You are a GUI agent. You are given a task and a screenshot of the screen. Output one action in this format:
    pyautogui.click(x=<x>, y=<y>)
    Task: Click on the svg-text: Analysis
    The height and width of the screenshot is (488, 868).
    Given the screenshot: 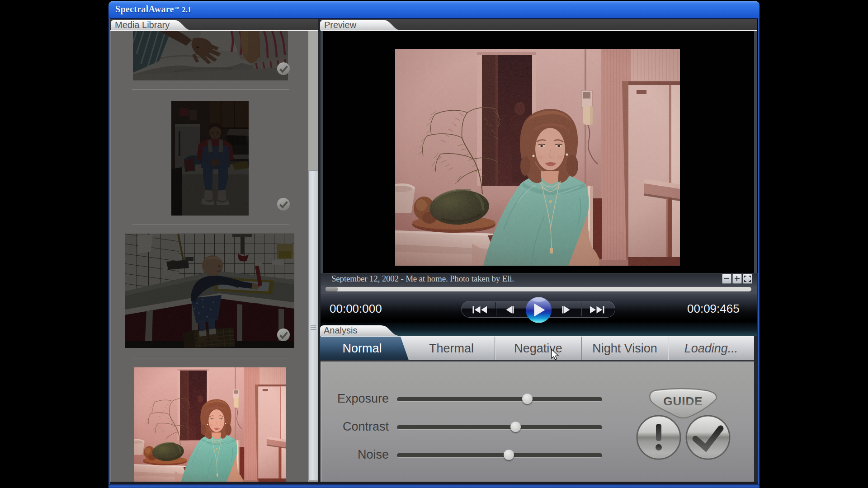 What is the action you would take?
    pyautogui.click(x=340, y=330)
    